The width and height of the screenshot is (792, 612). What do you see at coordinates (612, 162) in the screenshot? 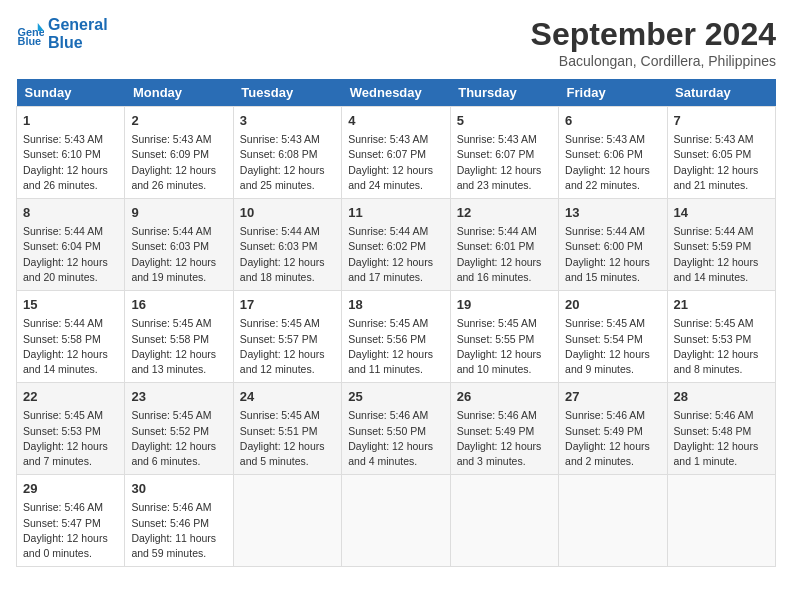
I see `day-content: Sunrise: 5:43 AM Sunset: 6:06 PM Dayligh…` at bounding box center [612, 162].